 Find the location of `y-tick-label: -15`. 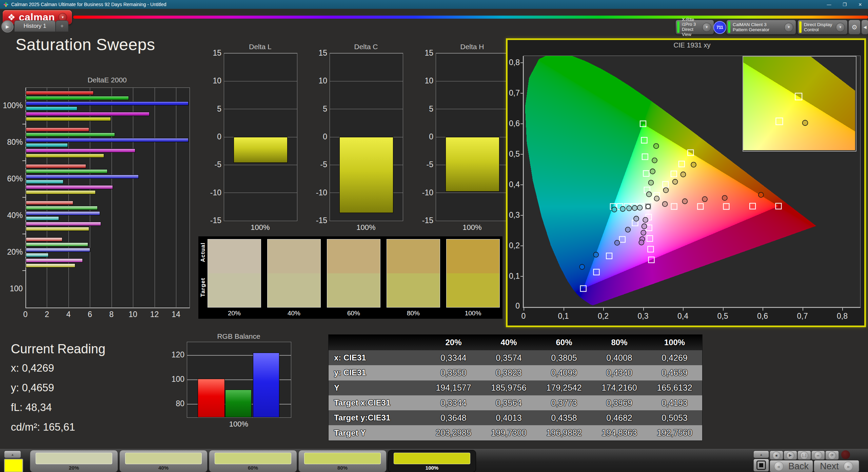

y-tick-label: -15 is located at coordinates (320, 220).